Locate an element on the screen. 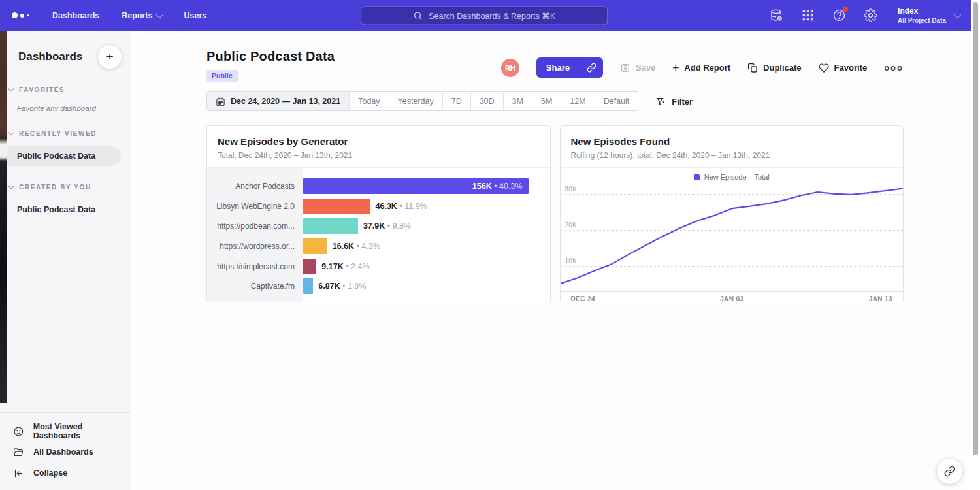 The height and width of the screenshot is (490, 980). favorites-empty-text: Favorite any dashboard is located at coordinates (65, 108).